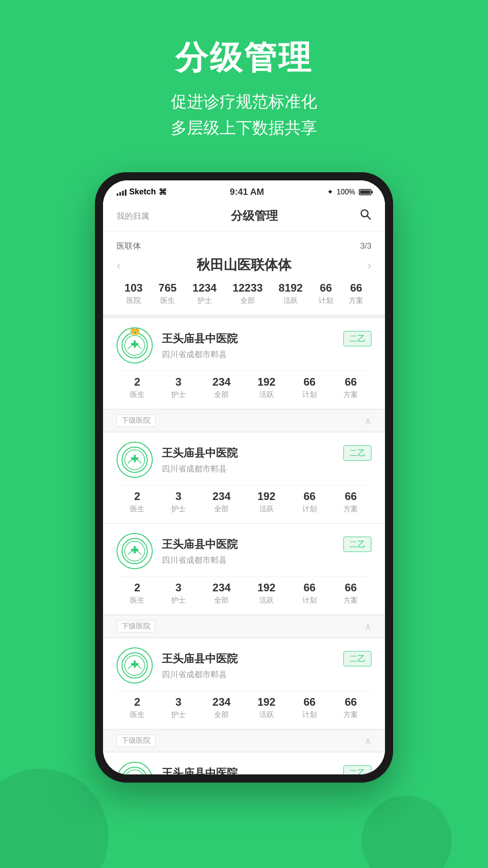 Image resolution: width=488 pixels, height=868 pixels. I want to click on union-stat-0: 103 医院, so click(134, 294).